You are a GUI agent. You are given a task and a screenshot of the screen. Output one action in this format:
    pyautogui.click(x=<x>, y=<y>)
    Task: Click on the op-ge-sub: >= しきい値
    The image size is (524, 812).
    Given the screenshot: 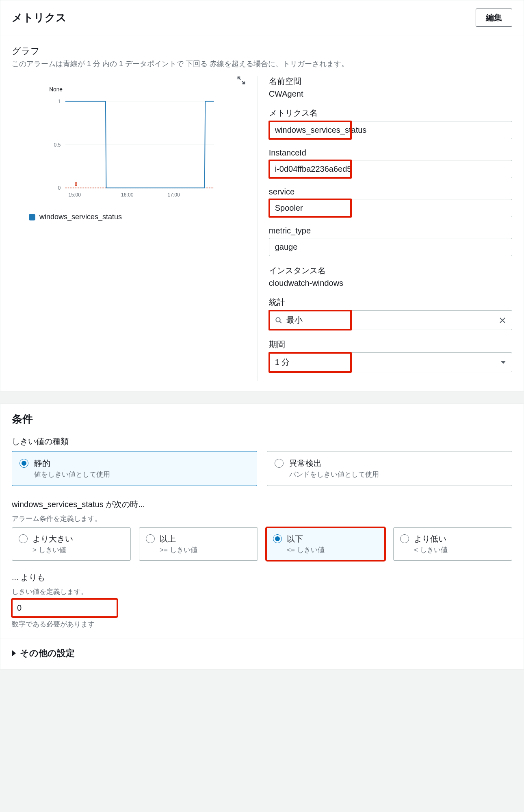 What is the action you would take?
    pyautogui.click(x=179, y=550)
    